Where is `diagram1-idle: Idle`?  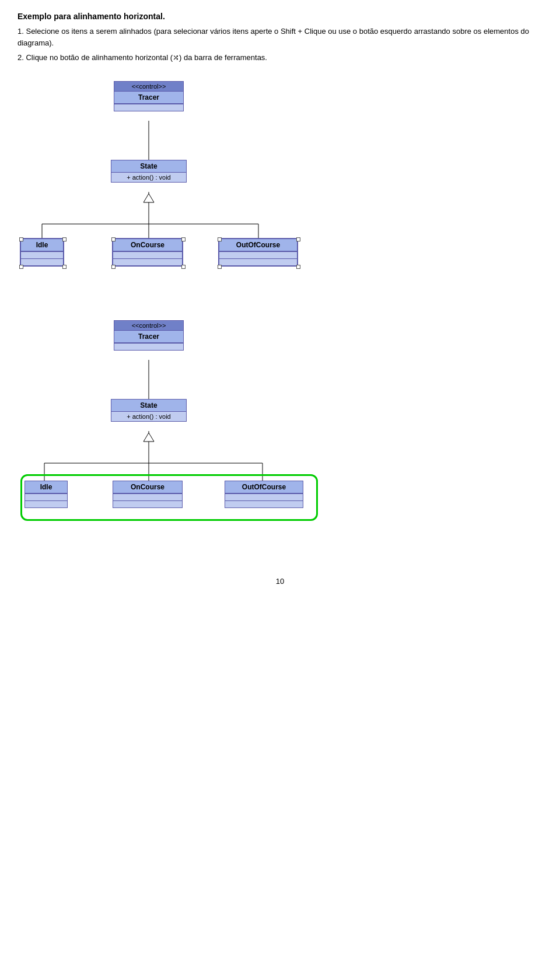
diagram1-idle: Idle is located at coordinates (42, 252).